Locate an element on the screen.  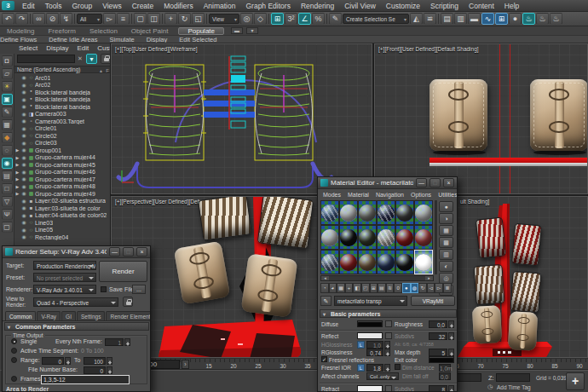
clear-search-icon: ✕ is located at coordinates (80, 59).